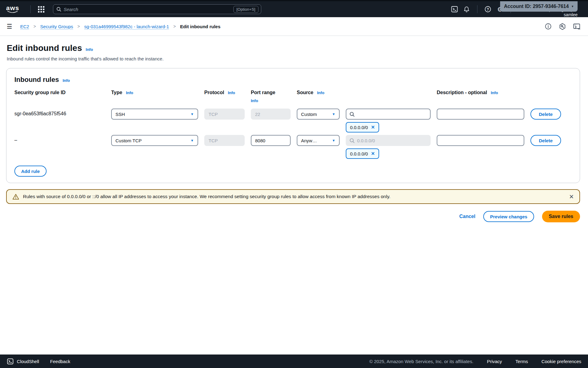  What do you see at coordinates (467, 9) in the screenshot?
I see `notifications-button` at bounding box center [467, 9].